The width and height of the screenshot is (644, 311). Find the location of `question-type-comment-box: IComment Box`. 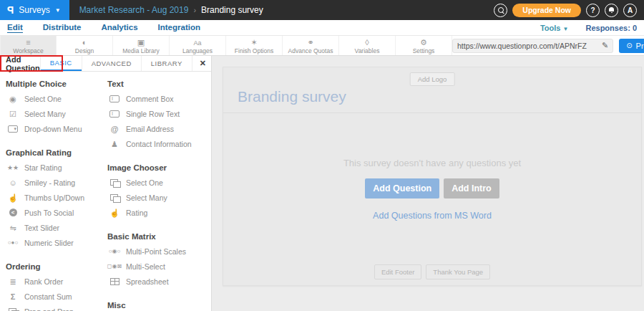

question-type-comment-box: IComment Box is located at coordinates (158, 99).